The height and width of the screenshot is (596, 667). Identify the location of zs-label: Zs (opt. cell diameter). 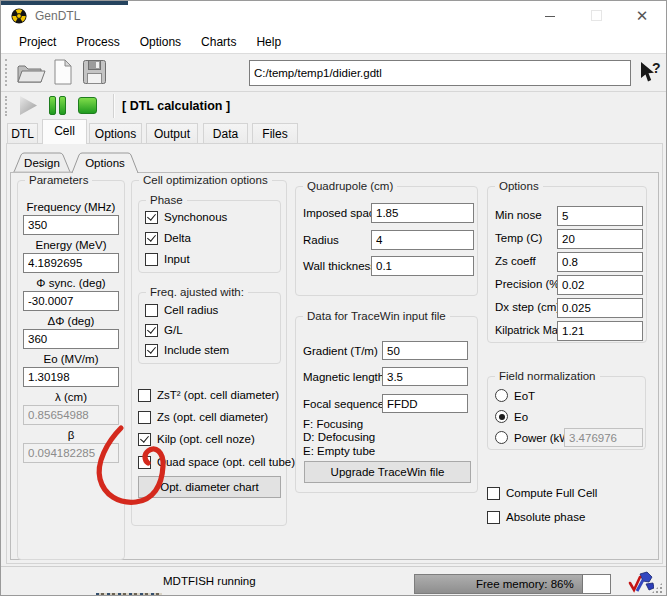
(212, 418).